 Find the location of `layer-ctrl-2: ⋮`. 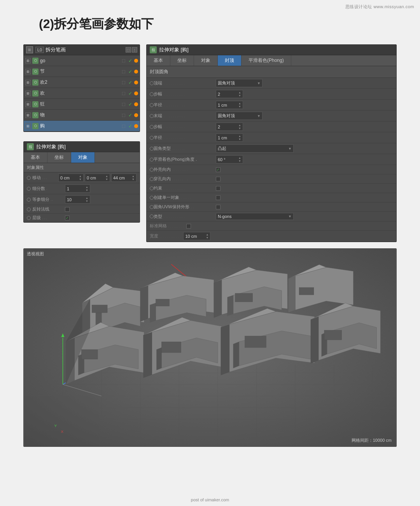

layer-ctrl-2: ⋮ is located at coordinates (135, 50).